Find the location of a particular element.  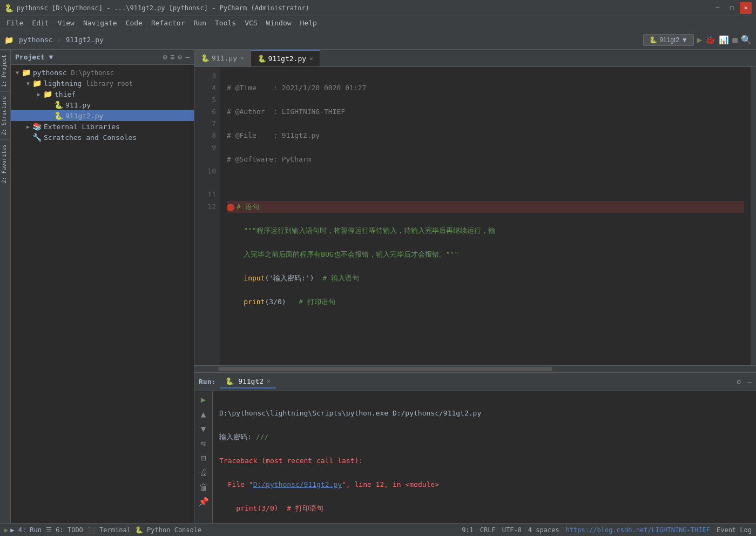

tab-label-911gt2py: 911gt2.py is located at coordinates (287, 58).